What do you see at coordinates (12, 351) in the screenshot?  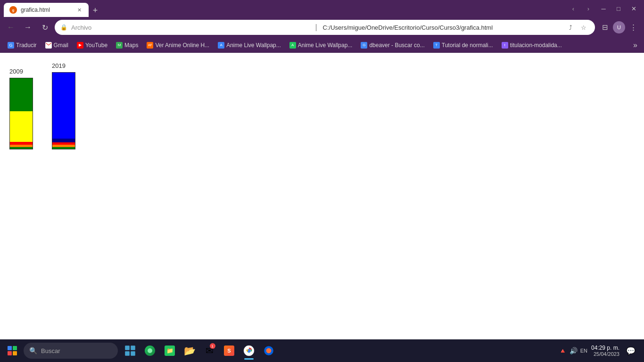 I see `windows-logo-icon` at bounding box center [12, 351].